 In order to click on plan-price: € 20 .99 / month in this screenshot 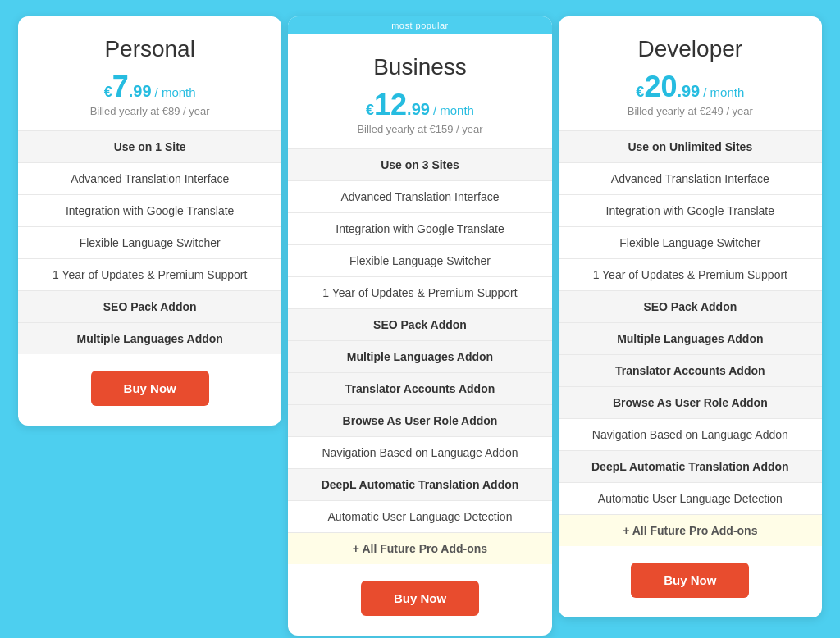, I will do `click(691, 87)`.